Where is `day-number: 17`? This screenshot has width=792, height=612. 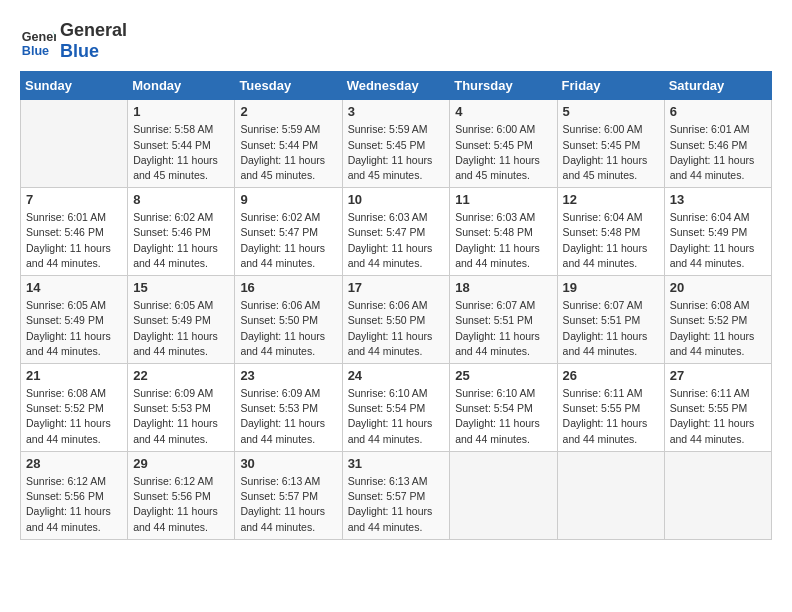 day-number: 17 is located at coordinates (396, 288).